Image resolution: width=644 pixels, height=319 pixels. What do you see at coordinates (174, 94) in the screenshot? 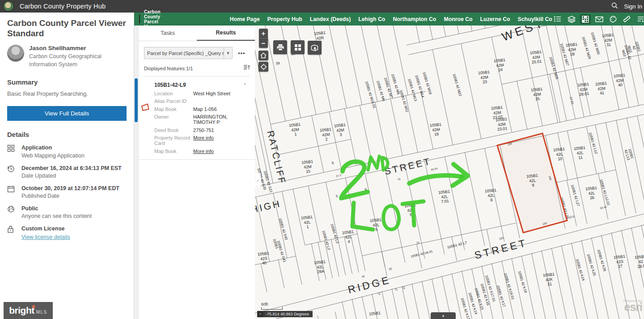
I see `field-label: Location` at bounding box center [174, 94].